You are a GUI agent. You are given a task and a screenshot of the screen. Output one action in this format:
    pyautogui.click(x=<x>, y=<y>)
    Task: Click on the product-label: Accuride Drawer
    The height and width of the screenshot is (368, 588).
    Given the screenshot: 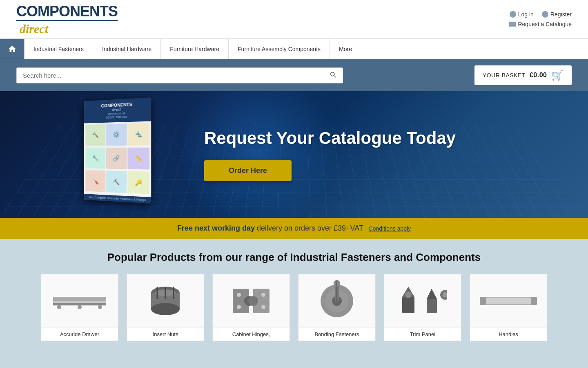 What is the action you would take?
    pyautogui.click(x=80, y=334)
    